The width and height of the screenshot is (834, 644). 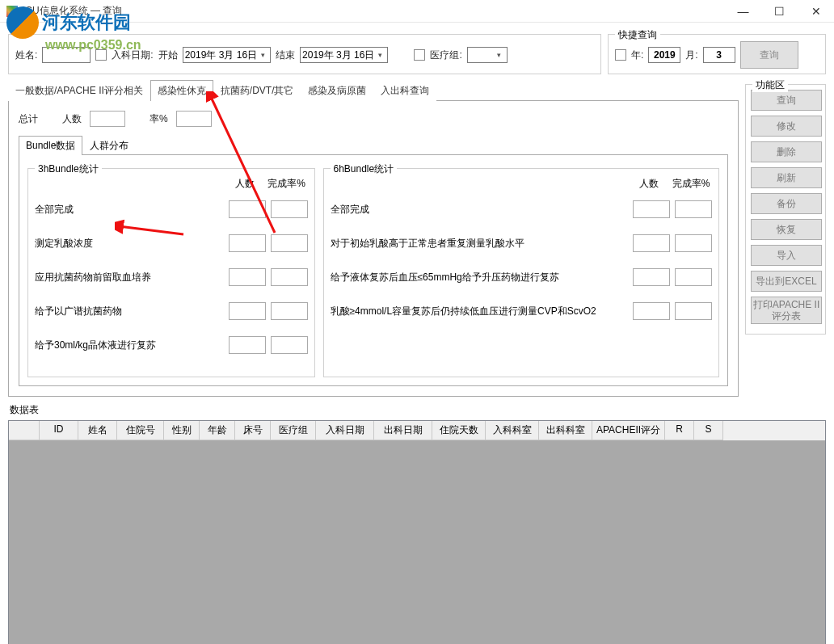 I want to click on main-tabs: 一般数据/APACHE II评分相关 感染性休克 抗菌药/DVT/其它 感染及病…, so click(x=373, y=90).